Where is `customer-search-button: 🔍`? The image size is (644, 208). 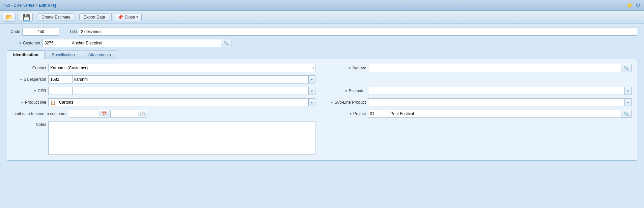
customer-search-button: 🔍 is located at coordinates (226, 43).